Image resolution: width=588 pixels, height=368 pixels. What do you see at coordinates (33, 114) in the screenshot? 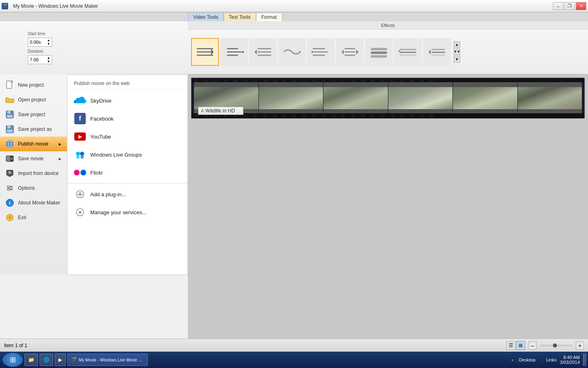
I see `menu-item-save-project: Save project` at bounding box center [33, 114].